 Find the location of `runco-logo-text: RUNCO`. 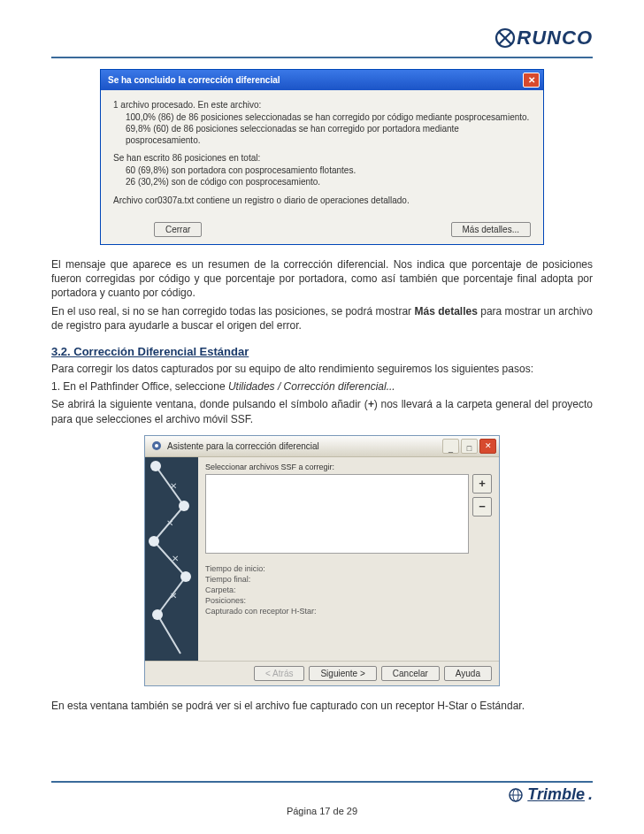

runco-logo-text: RUNCO is located at coordinates (555, 38).